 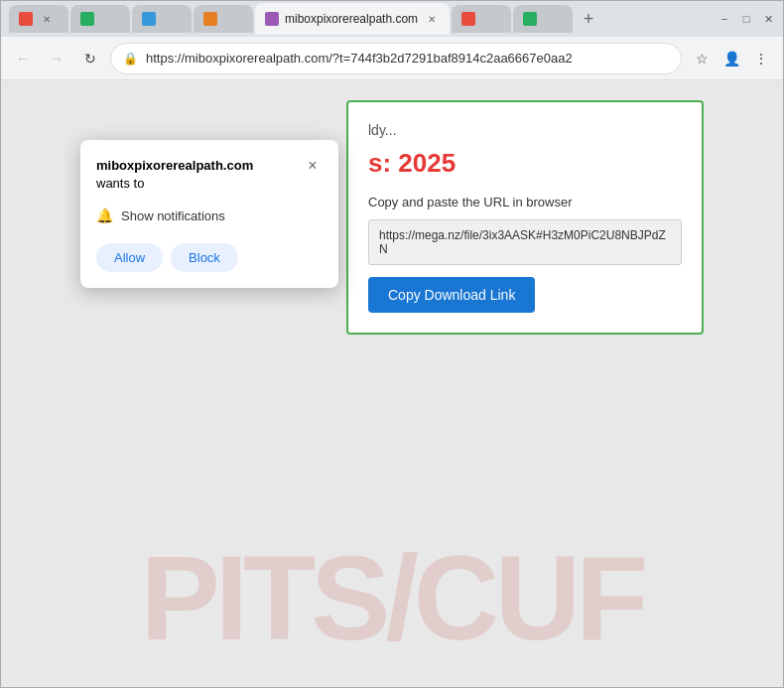 I want to click on tab-1-close: ✕, so click(x=47, y=19).